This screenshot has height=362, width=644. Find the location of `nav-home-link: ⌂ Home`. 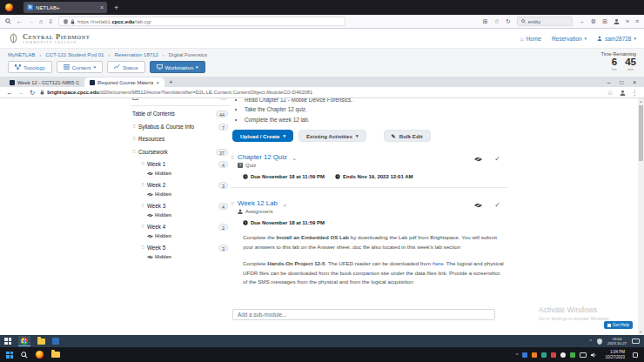

nav-home-link: ⌂ Home is located at coordinates (531, 38).